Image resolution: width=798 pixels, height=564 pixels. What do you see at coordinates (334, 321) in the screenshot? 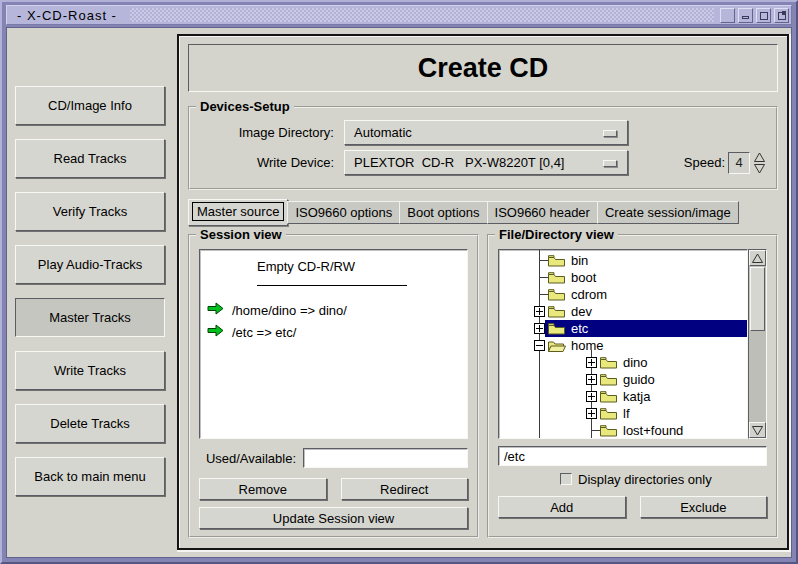
I see `session-entries: /home/dino => dino//etc => etc/` at bounding box center [334, 321].